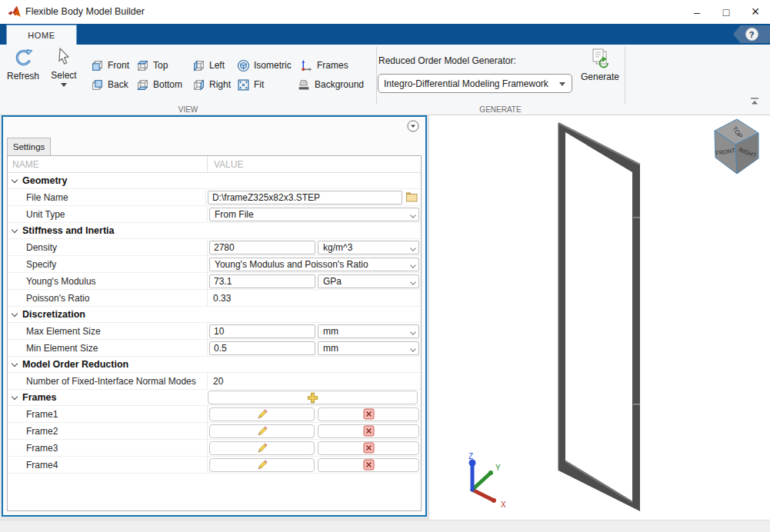  I want to click on folder-icon, so click(412, 197).